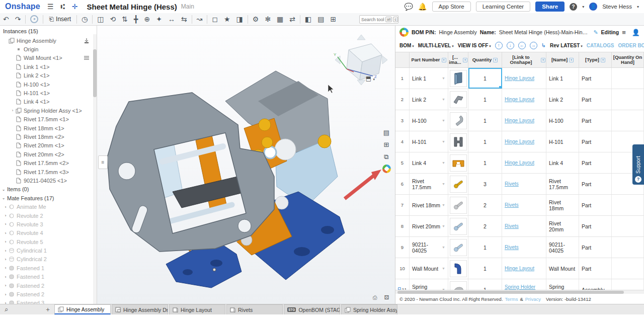 Image resolution: width=644 pixels, height=321 pixels. Describe the element at coordinates (215, 19) in the screenshot. I see `named-views-icon: ◻` at that location.